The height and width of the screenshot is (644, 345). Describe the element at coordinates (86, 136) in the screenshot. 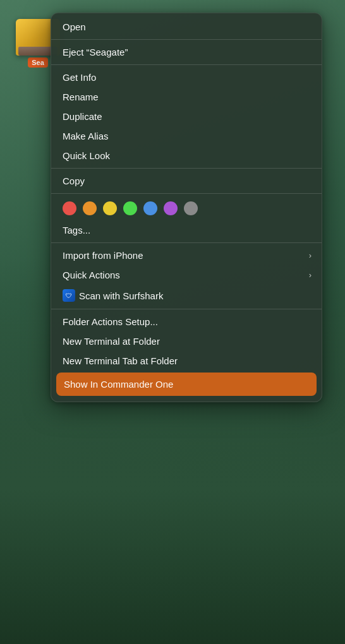

I see `menu-item-label: Make Alias` at that location.